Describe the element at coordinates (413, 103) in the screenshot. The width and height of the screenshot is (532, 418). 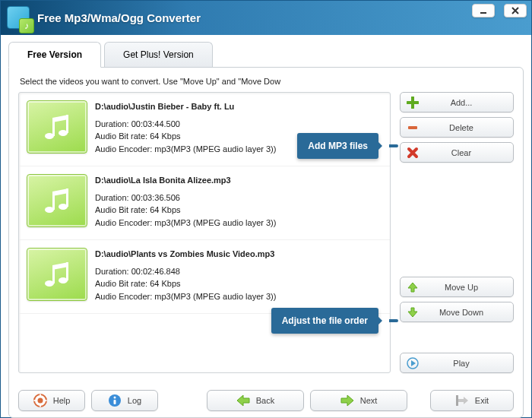
I see `plus-icon` at that location.